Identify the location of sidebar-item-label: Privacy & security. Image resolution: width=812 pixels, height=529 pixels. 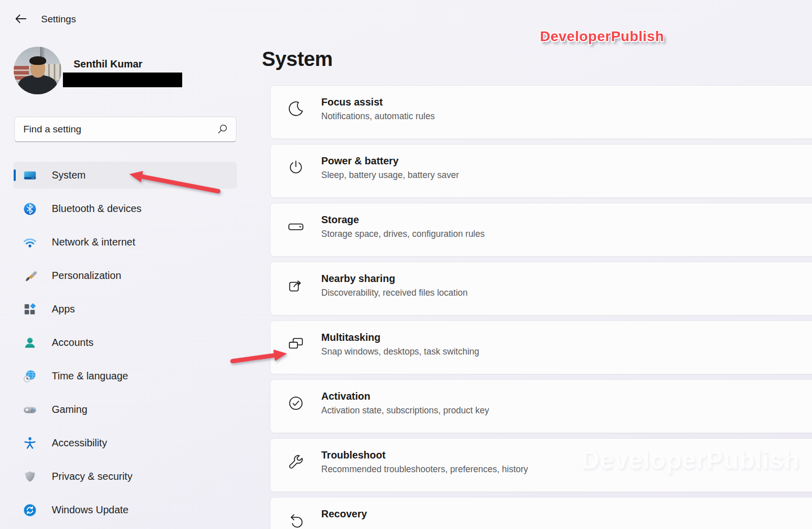
(92, 477).